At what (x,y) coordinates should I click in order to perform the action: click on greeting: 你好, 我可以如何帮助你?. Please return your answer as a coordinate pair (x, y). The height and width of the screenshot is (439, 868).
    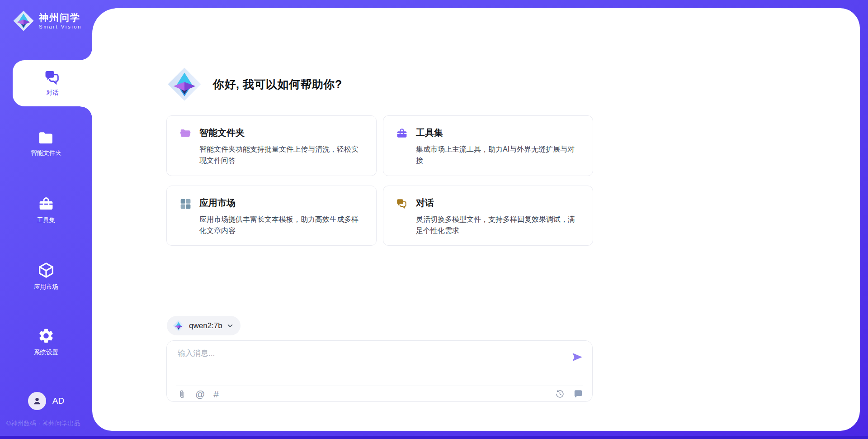
    Looking at the image, I should click on (255, 84).